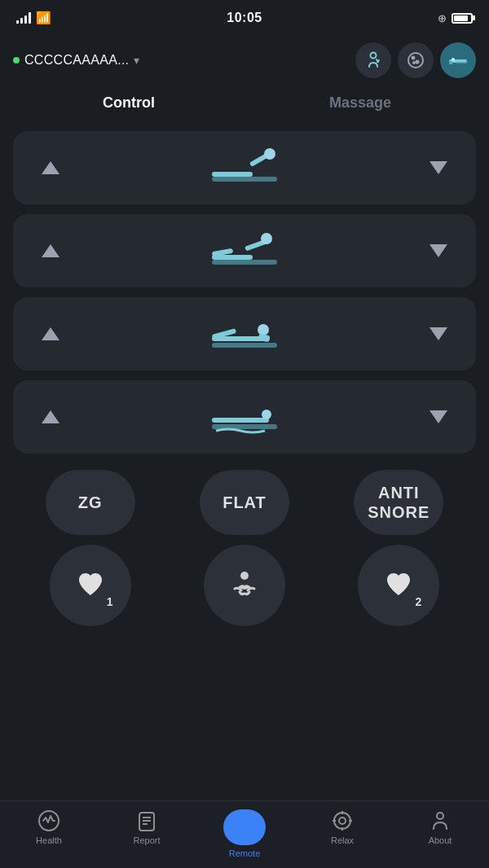  What do you see at coordinates (181, 60) in the screenshot?
I see `device-name-area: CCCCCAAAAA... ▾` at bounding box center [181, 60].